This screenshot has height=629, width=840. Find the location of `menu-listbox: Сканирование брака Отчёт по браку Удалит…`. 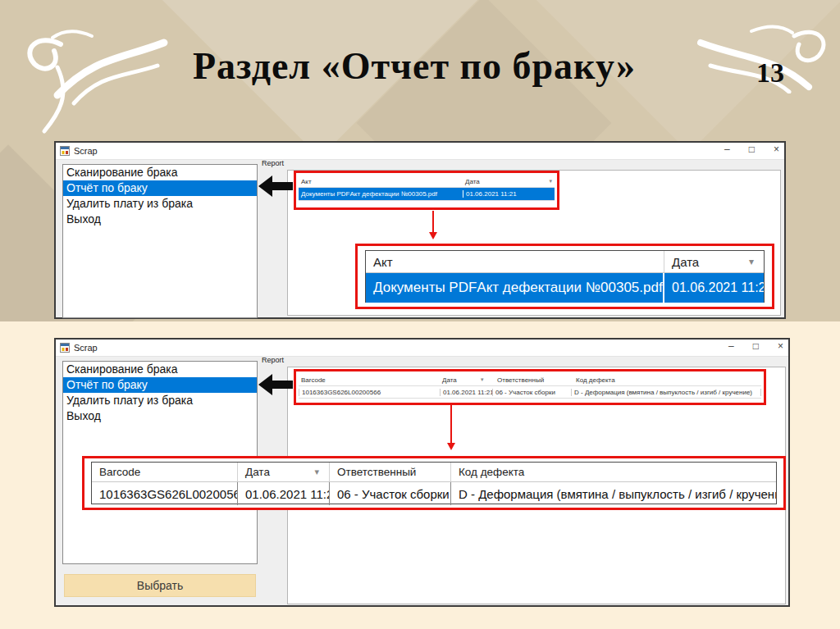

menu-listbox: Сканирование брака Отчёт по браку Удалит… is located at coordinates (160, 241).